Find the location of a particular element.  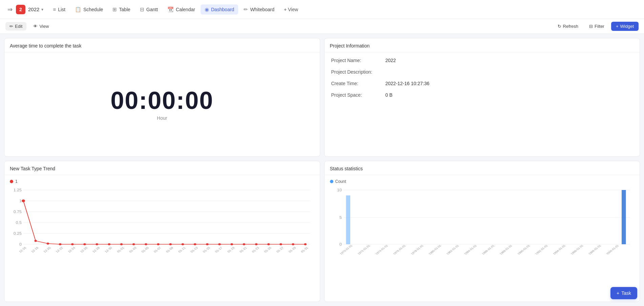

filter-button: ⊟ Filter is located at coordinates (597, 26).